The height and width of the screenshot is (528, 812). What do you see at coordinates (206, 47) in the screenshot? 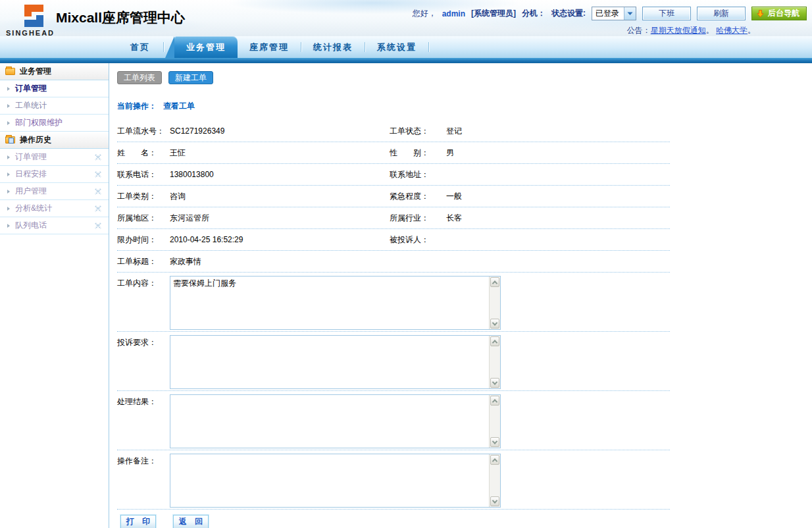
I see `tab-business-active: 业务管理` at bounding box center [206, 47].